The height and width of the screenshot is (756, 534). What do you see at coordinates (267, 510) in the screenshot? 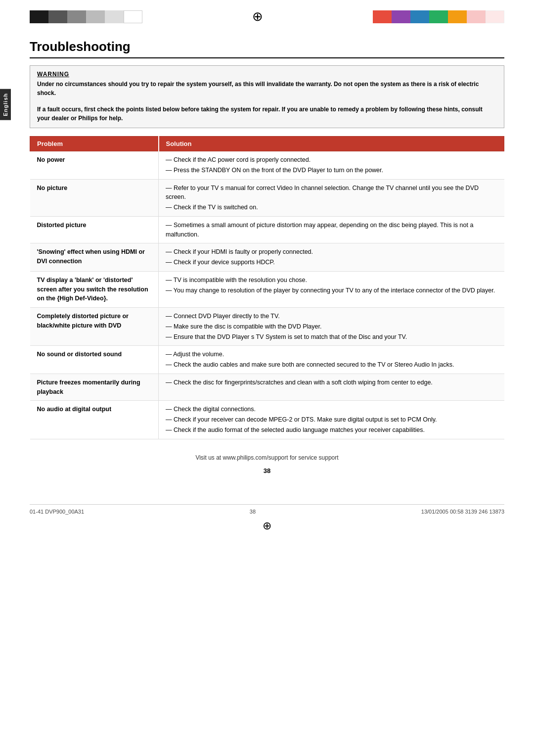
I see `footer-bottom: 01-41 DVP900_00A31 38 13/01/2005 00:58 3…` at bounding box center [267, 510].